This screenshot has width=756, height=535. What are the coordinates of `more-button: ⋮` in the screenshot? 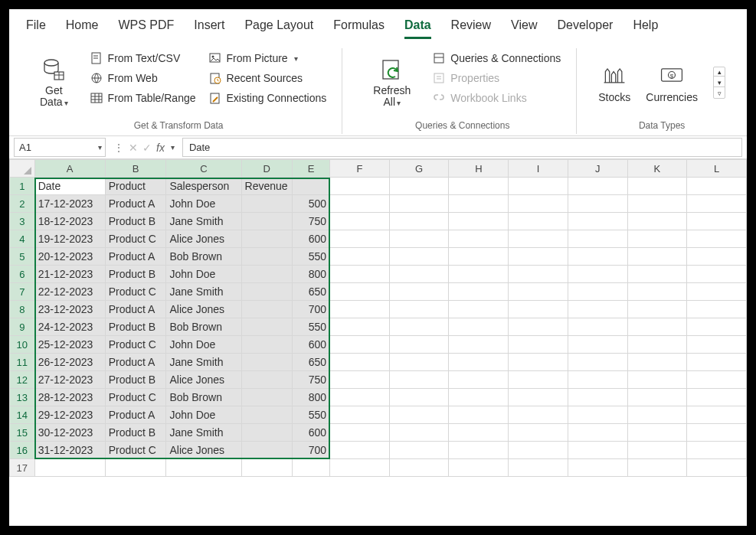 It's located at (119, 148).